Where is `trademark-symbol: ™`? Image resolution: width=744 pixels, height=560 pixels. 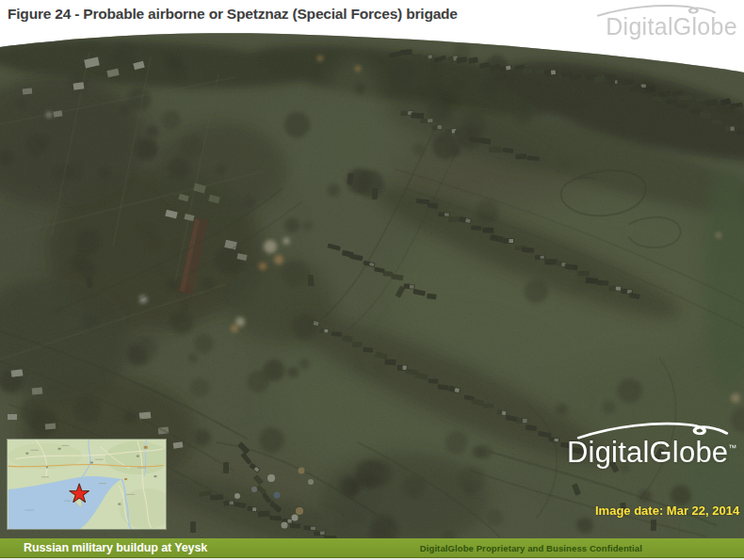 trademark-symbol: ™ is located at coordinates (733, 448).